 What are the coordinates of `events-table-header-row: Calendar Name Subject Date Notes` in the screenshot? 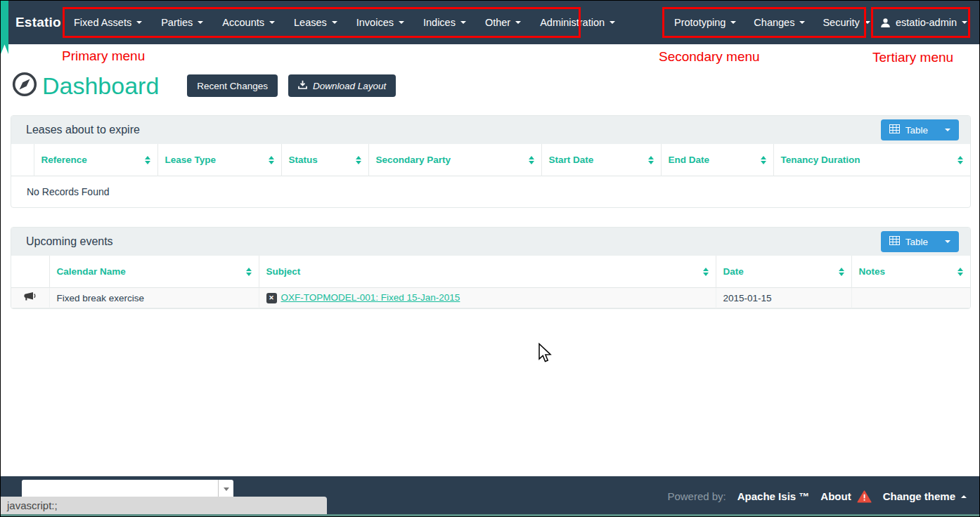 It's located at (491, 272).